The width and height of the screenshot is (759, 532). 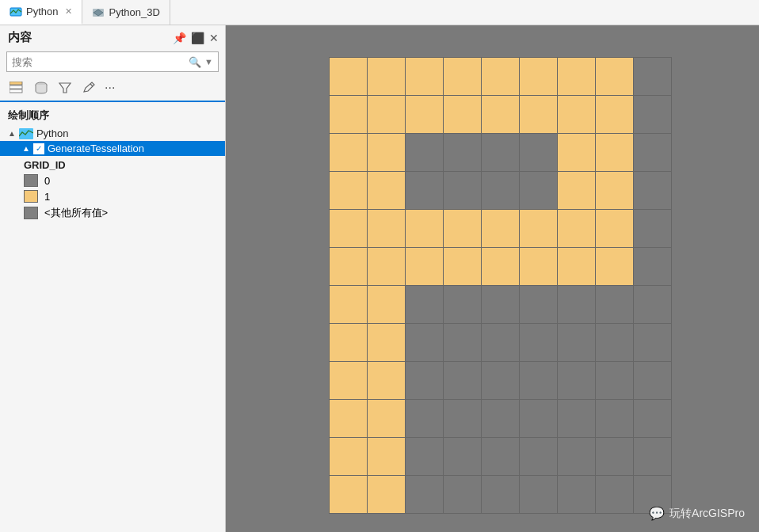 What do you see at coordinates (65, 88) in the screenshot?
I see `filter-icon` at bounding box center [65, 88].